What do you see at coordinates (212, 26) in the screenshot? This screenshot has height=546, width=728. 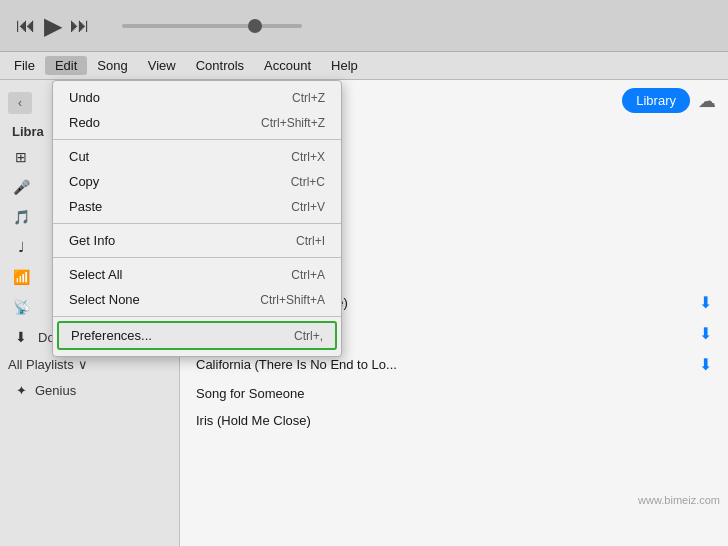 I see `progress-bar` at bounding box center [212, 26].